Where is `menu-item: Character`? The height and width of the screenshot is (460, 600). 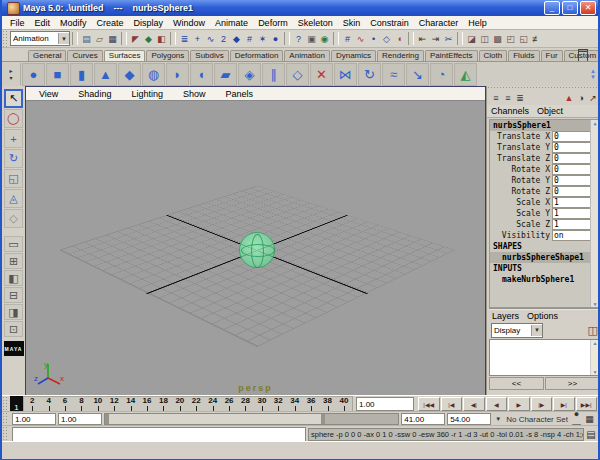 menu-item: Character is located at coordinates (439, 23).